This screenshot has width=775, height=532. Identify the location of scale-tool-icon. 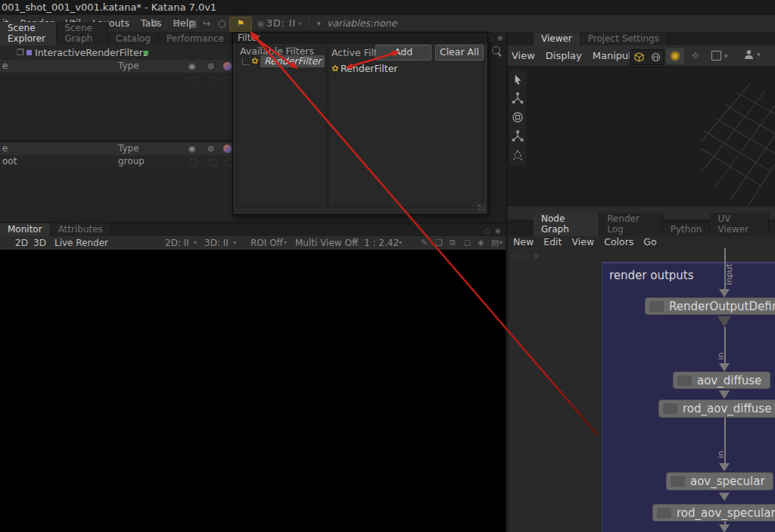
(518, 136).